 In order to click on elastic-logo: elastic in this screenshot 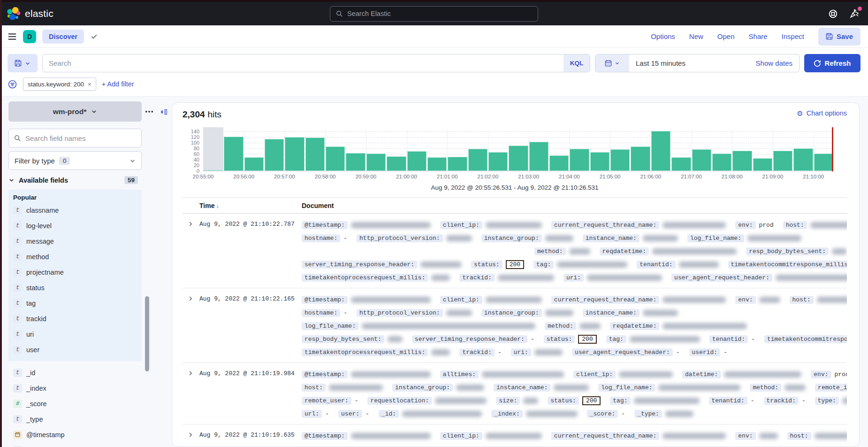, I will do `click(30, 14)`.